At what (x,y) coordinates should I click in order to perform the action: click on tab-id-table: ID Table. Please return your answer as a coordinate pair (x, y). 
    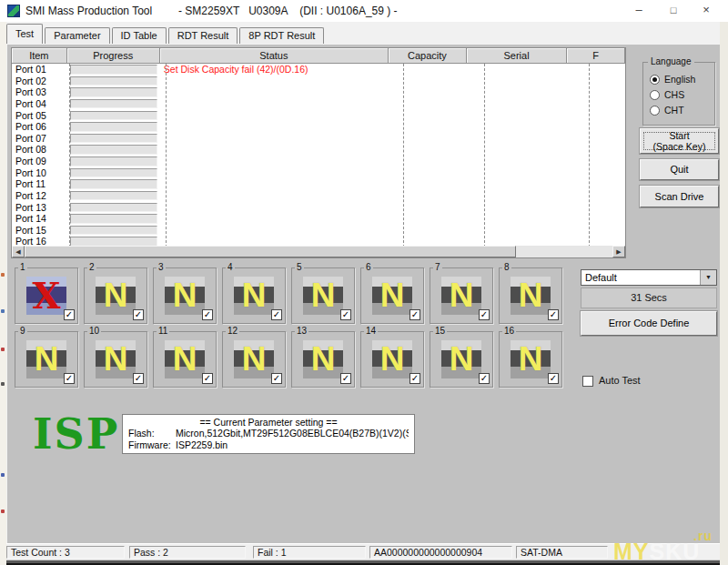
    Looking at the image, I should click on (139, 35).